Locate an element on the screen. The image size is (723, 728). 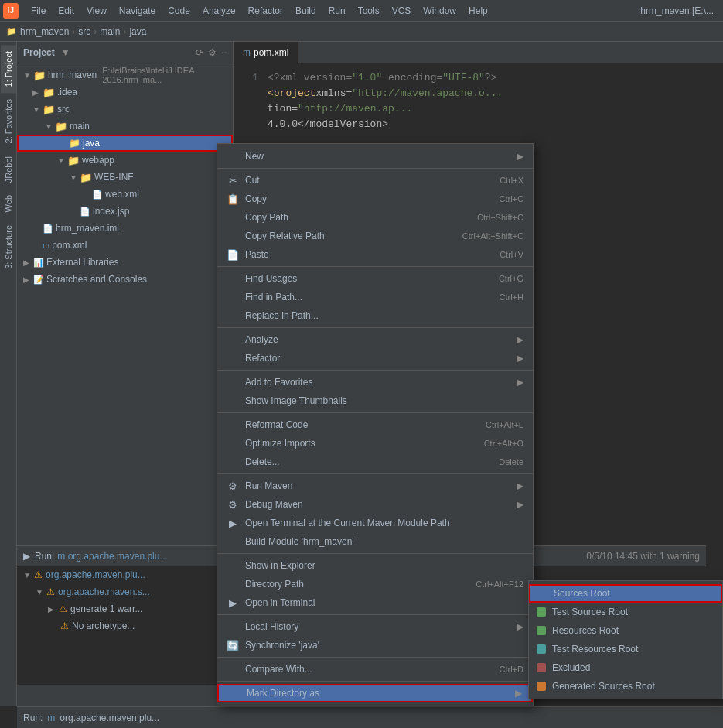
breadcrumb-java: java is located at coordinates (138, 32).